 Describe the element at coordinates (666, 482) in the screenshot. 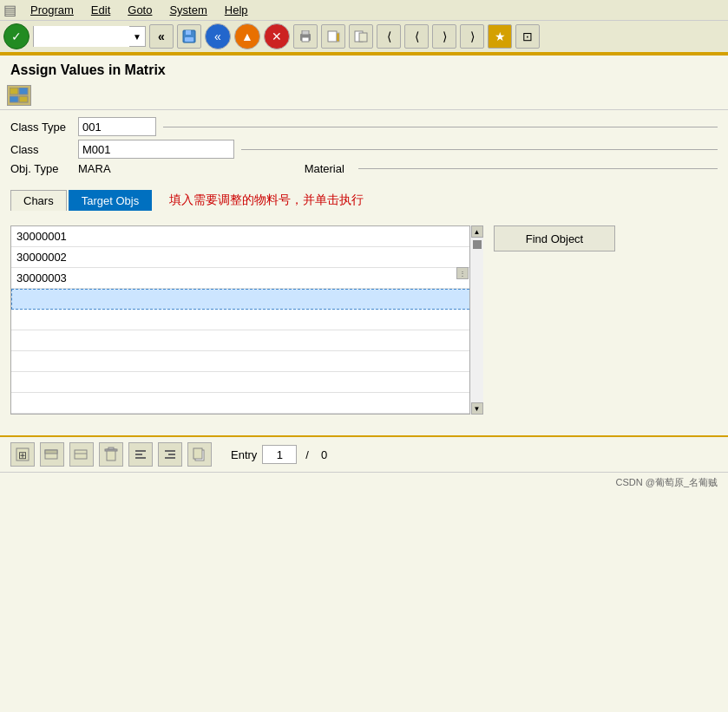

I see `footer-text: CSDN @葡萄原_名葡贼` at that location.